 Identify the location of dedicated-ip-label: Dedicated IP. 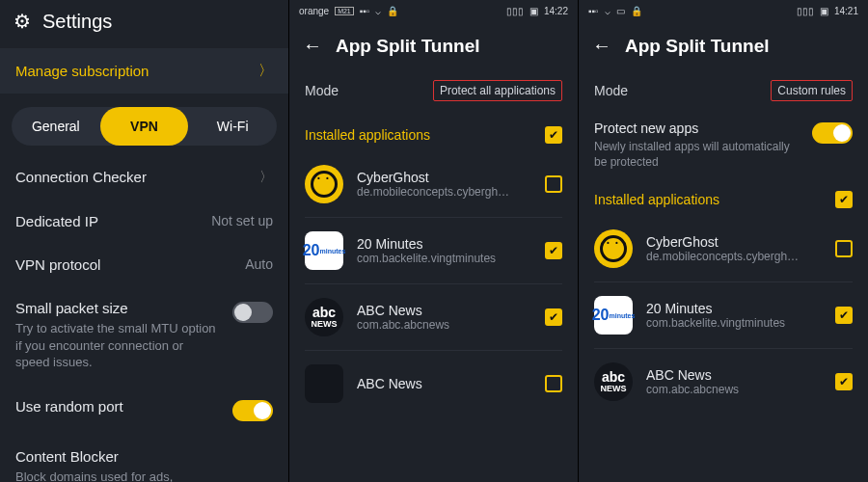
(57, 222).